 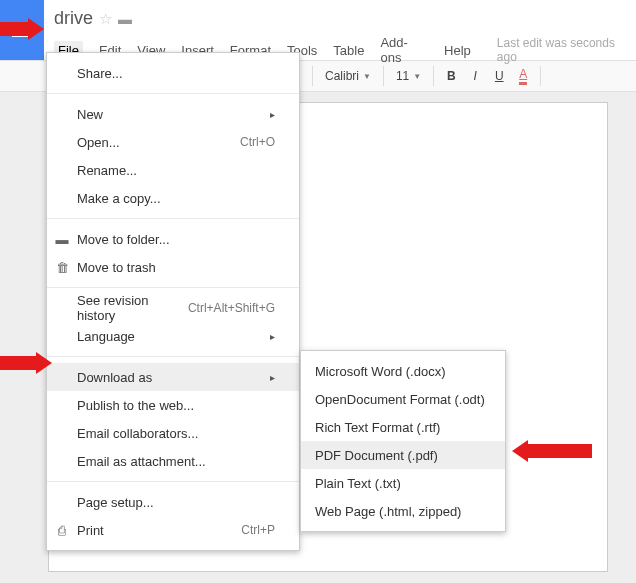 What do you see at coordinates (173, 405) in the screenshot?
I see `file-publish: Publish to the web...` at bounding box center [173, 405].